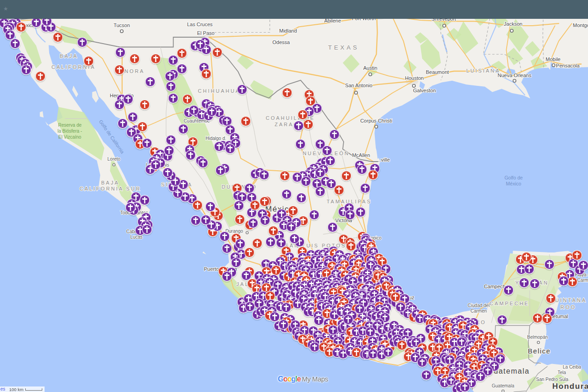 The height and width of the screenshot is (392, 588). Describe the element at coordinates (513, 24) in the screenshot. I see `svg-text: Jackson` at that location.